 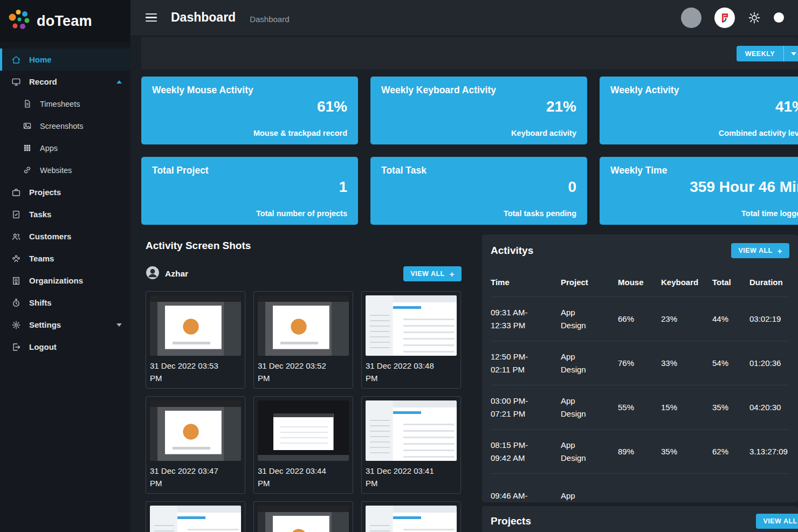 What do you see at coordinates (65, 324) in the screenshot?
I see `sidebar-item-settings: Settings` at bounding box center [65, 324].